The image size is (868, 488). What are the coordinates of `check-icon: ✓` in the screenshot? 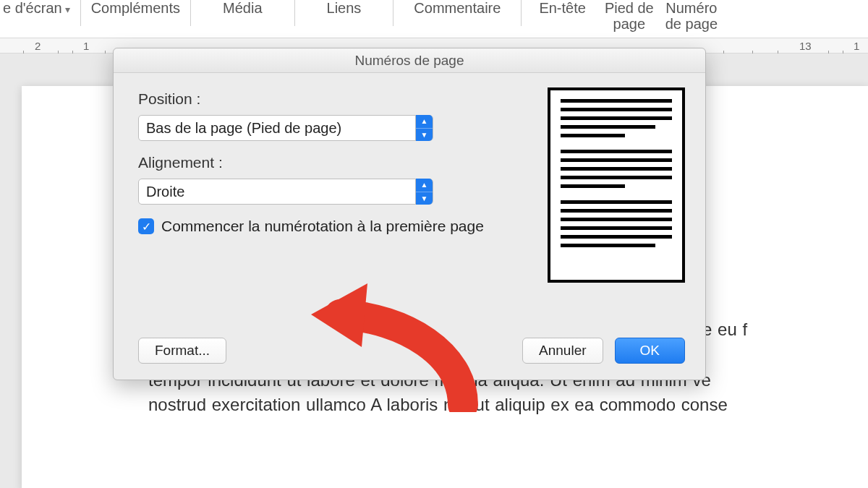 It's located at (146, 227).